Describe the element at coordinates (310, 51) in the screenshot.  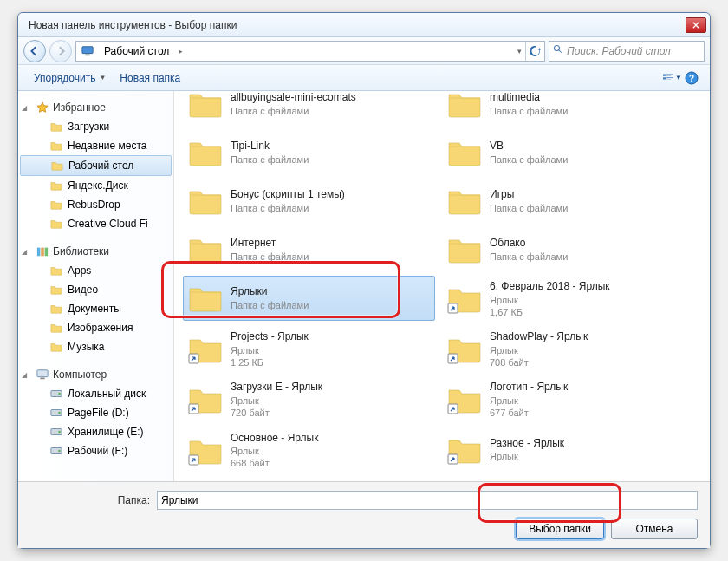
I see `address-bar: Рабочий стол ▸ ▾` at that location.